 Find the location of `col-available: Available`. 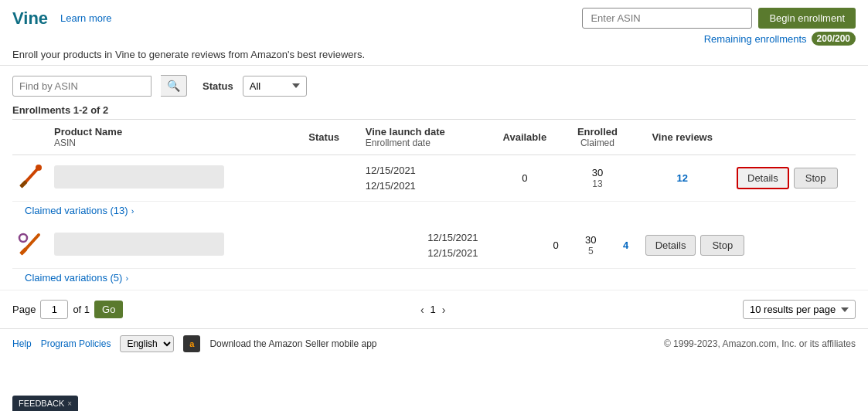

col-available: Available is located at coordinates (524, 138).